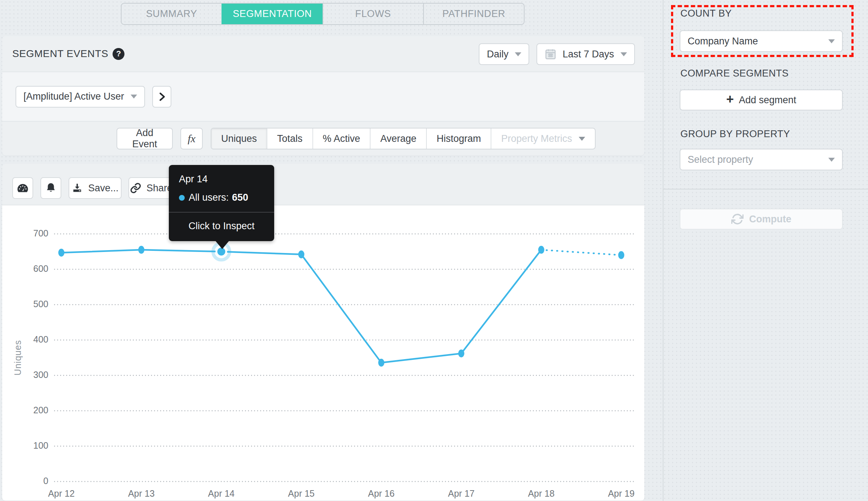 This screenshot has width=868, height=501. What do you see at coordinates (222, 493) in the screenshot?
I see `x-tick-label: Apr 14` at bounding box center [222, 493].